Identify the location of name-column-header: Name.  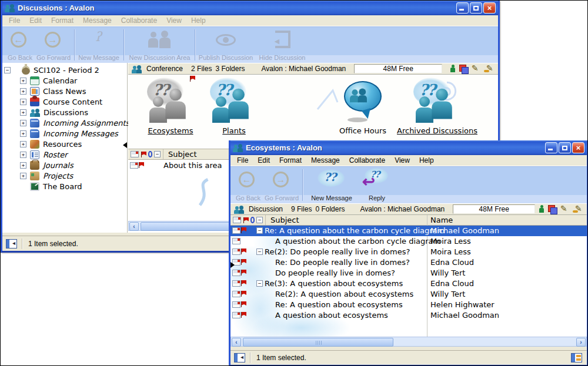
(442, 220).